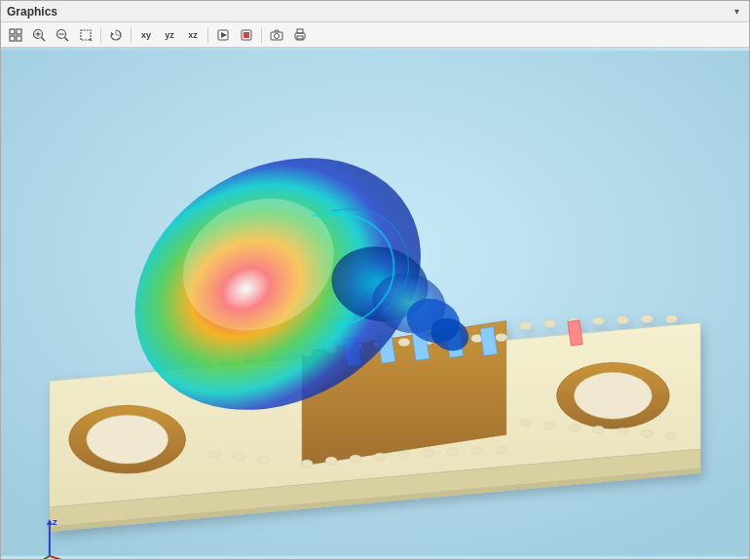 Image resolution: width=750 pixels, height=560 pixels. Describe the element at coordinates (55, 522) in the screenshot. I see `svg-text: z` at that location.